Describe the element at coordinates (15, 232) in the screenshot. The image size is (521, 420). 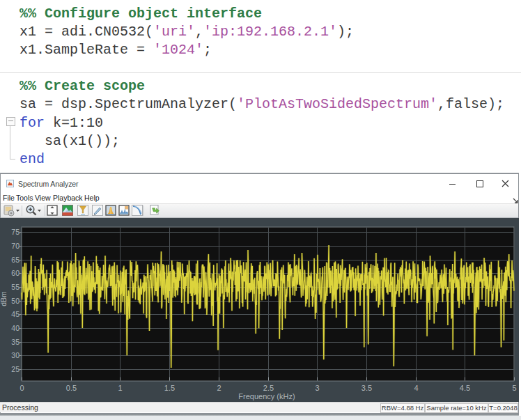
I see `svg-text: 75` at that location.